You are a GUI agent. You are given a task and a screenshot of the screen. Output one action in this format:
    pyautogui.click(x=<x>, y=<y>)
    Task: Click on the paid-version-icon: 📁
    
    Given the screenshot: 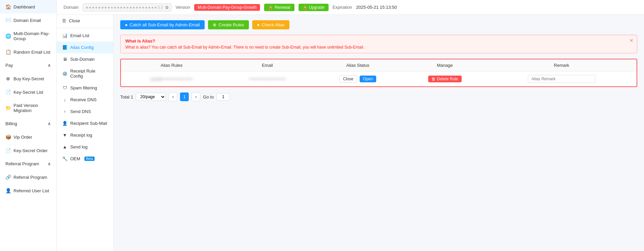 What is the action you would take?
    pyautogui.click(x=8, y=108)
    